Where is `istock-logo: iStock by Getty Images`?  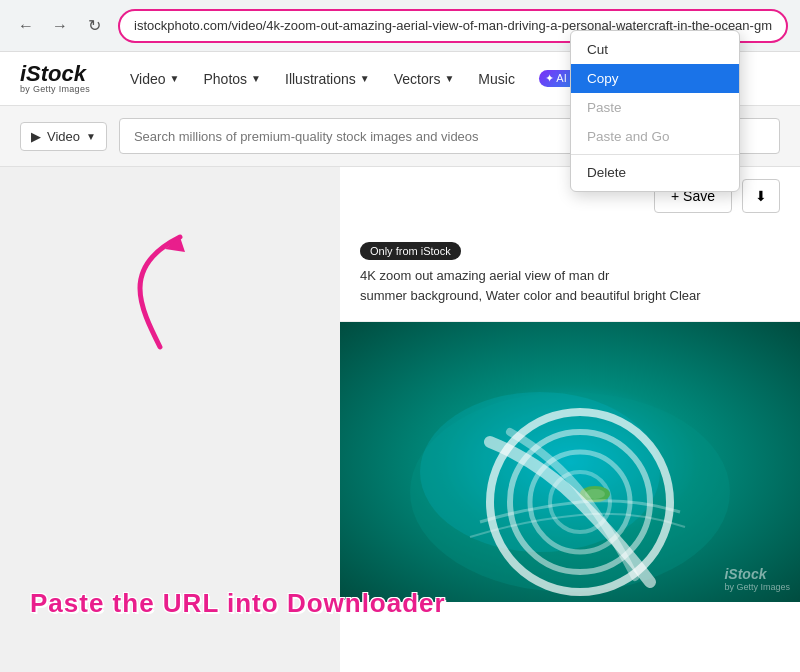
istock-logo: iStock by Getty Images is located at coordinates (55, 78).